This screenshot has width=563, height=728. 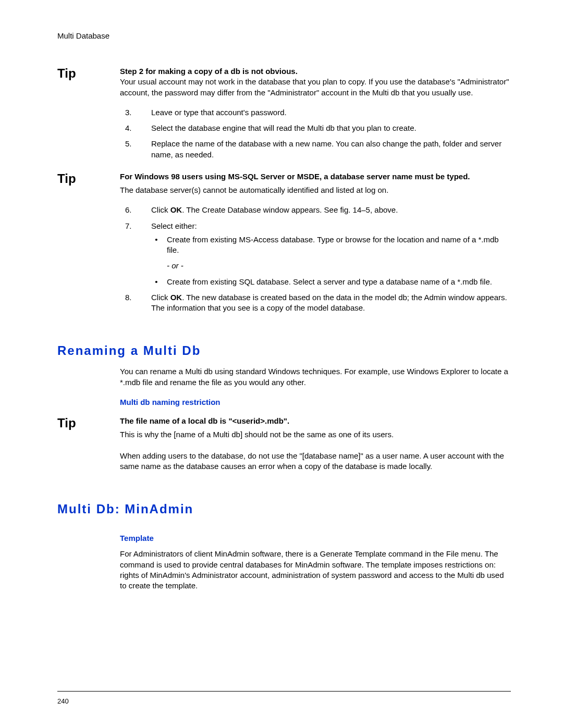 I want to click on page-number: 240, so click(x=63, y=701).